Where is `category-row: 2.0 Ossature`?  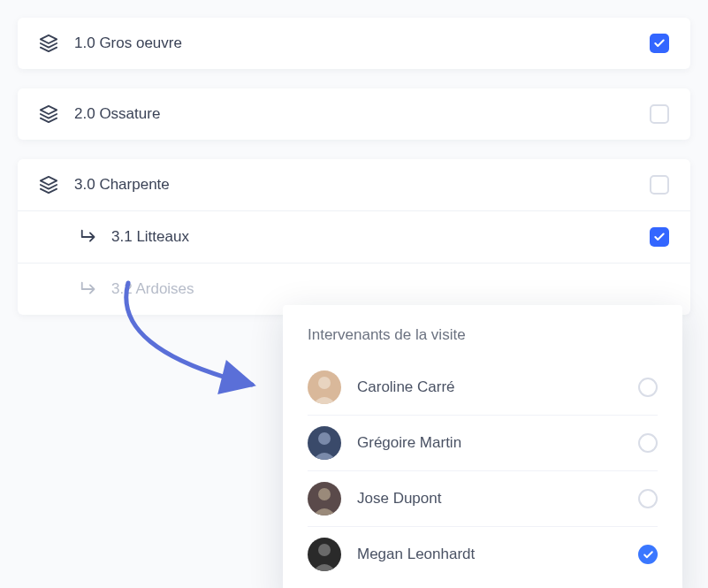 category-row: 2.0 Ossature is located at coordinates (354, 114).